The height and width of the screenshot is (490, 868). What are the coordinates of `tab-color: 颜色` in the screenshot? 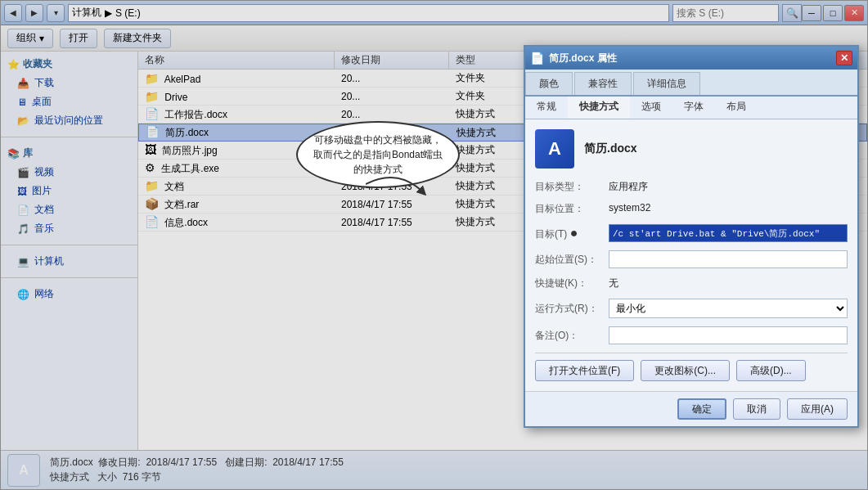 It's located at (549, 83).